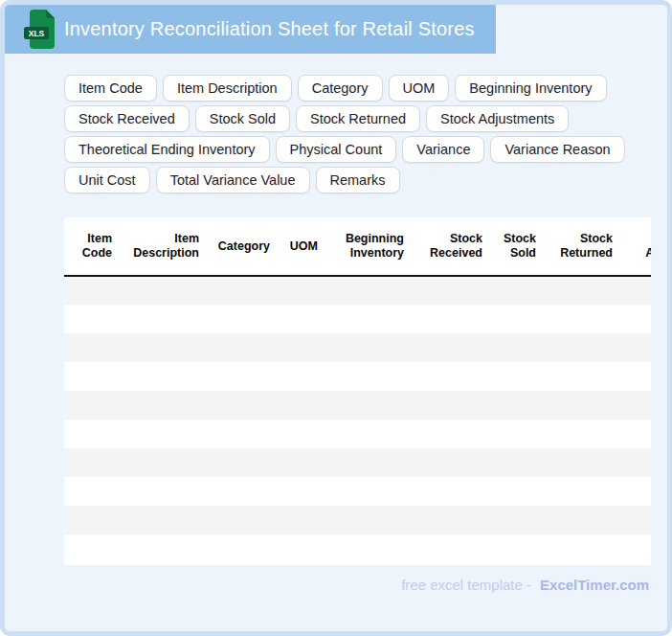 Image resolution: width=672 pixels, height=636 pixels. Describe the element at coordinates (345, 149) in the screenshot. I see `chip-row-3: Theoretical Ending Inventory Physical Co…` at that location.